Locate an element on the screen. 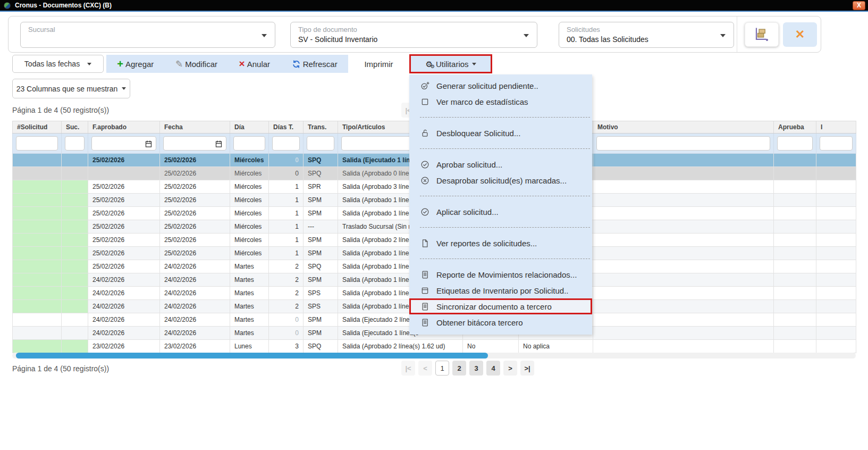  app-logo-icon is located at coordinates (7, 5).